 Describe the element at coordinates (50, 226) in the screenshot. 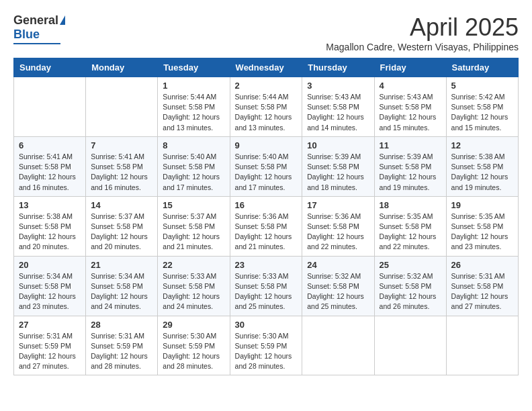

I see `calendar-cell: 13Sunrise: 5:38 AM Sunset: 5:58 PM Dayli…` at that location.